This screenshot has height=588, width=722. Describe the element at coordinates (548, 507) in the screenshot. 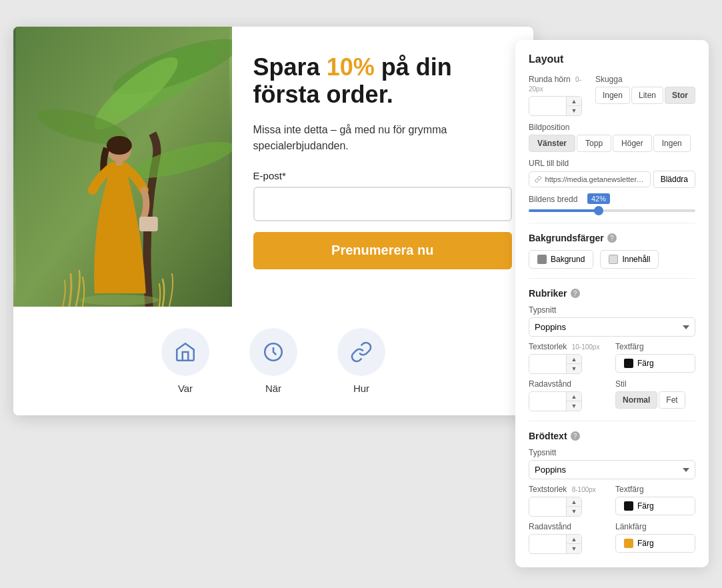

I see `brodtext-textstorlek-value: 18` at that location.